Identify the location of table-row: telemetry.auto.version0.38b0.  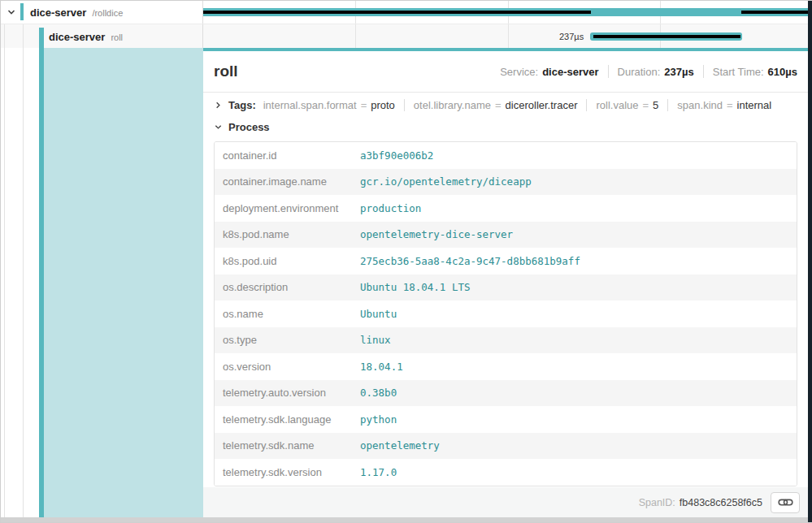
(506, 393).